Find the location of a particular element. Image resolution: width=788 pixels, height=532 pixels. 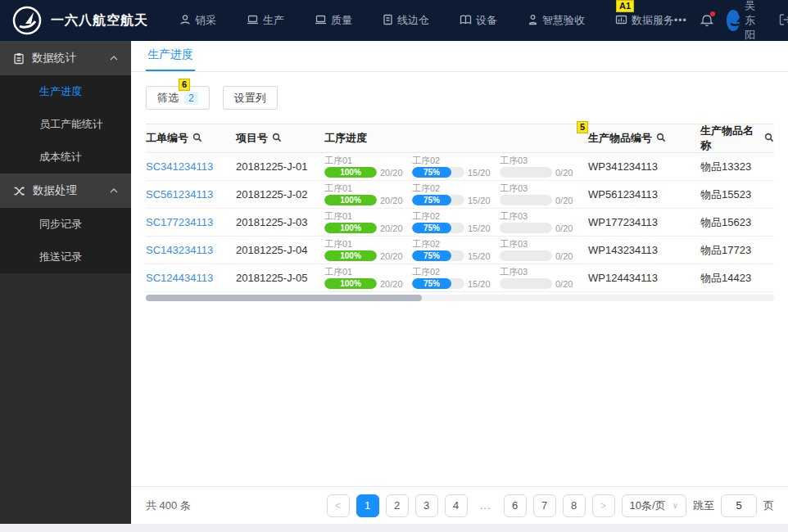

chevron-down-icon: ∨ is located at coordinates (675, 506).